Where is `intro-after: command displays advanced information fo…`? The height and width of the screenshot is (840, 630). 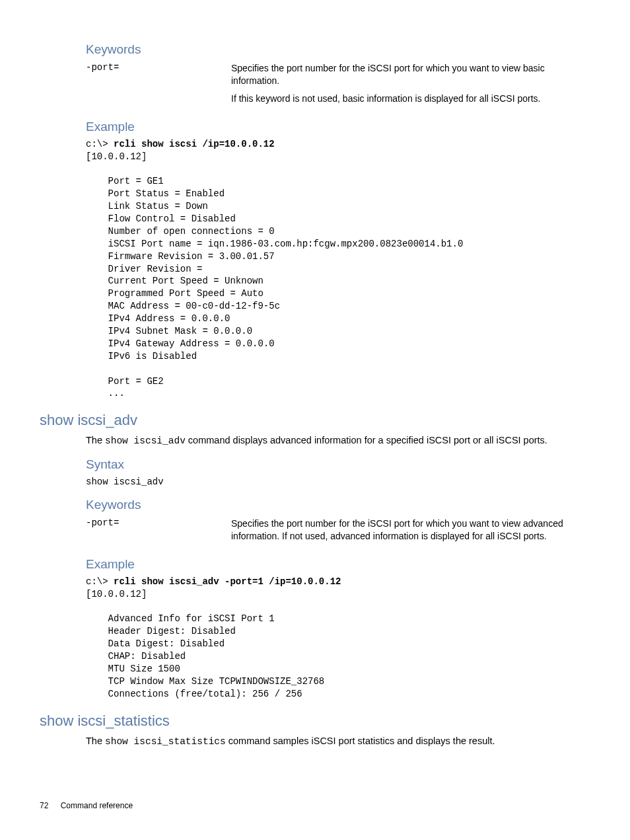 intro-after: command displays advanced information fo… is located at coordinates (367, 440).